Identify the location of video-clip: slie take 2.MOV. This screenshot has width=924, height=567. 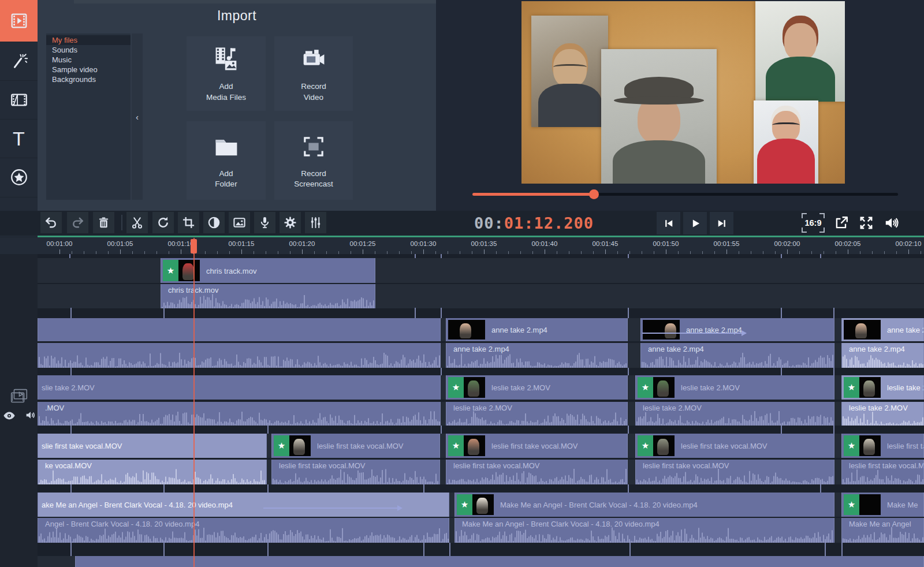
(239, 387).